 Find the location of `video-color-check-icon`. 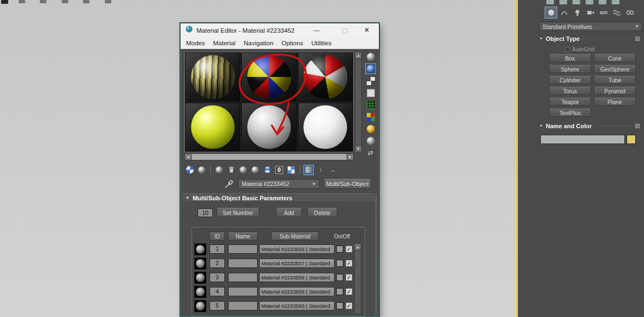

video-color-check-icon is located at coordinates (371, 105).